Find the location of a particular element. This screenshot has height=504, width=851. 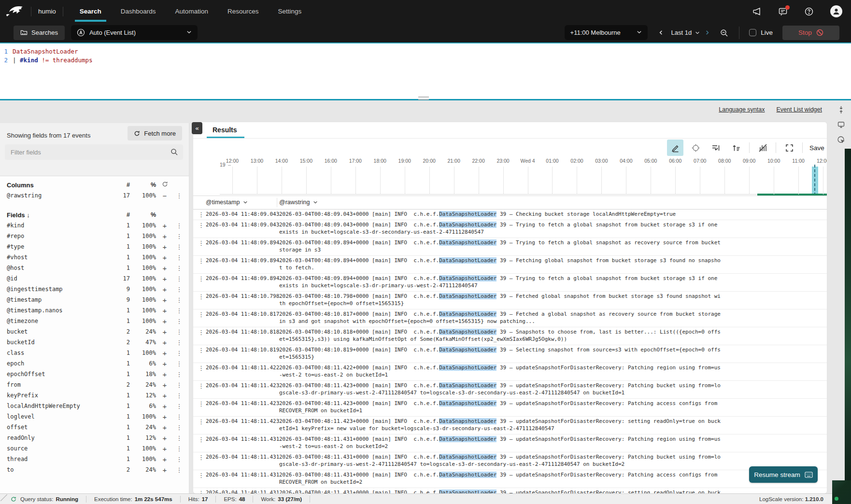

tab-results: Results is located at coordinates (225, 130).